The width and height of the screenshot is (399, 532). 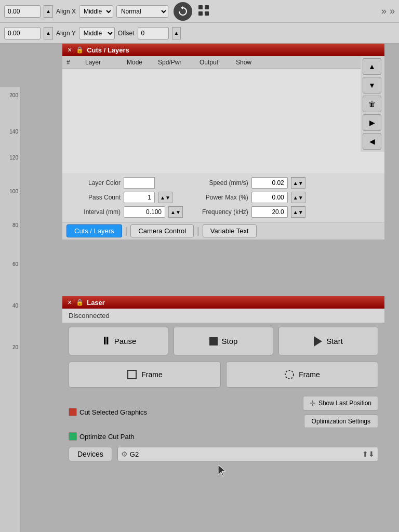 What do you see at coordinates (248, 454) in the screenshot?
I see `device-selector: ⚙ G2 ⬆⬇` at bounding box center [248, 454].